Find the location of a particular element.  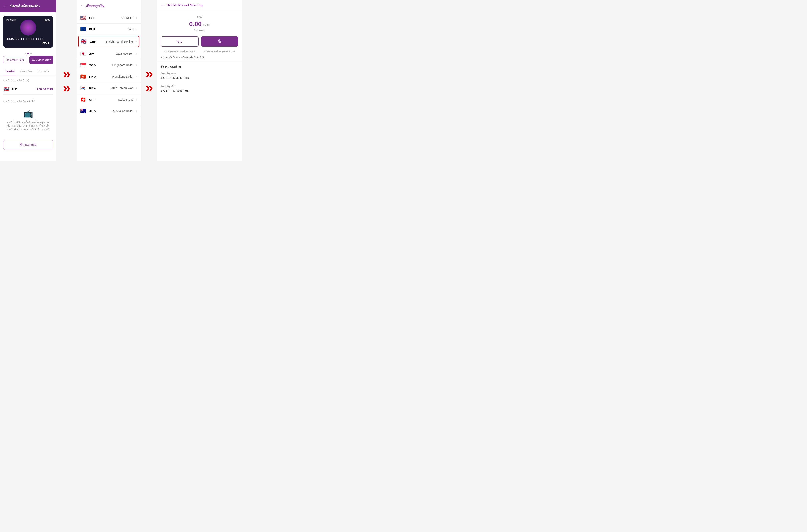

trade-descriptions: จากสกุลต่างประเทศเป็นสกุลบาท จากสกุลบาทเ… is located at coordinates (200, 52).